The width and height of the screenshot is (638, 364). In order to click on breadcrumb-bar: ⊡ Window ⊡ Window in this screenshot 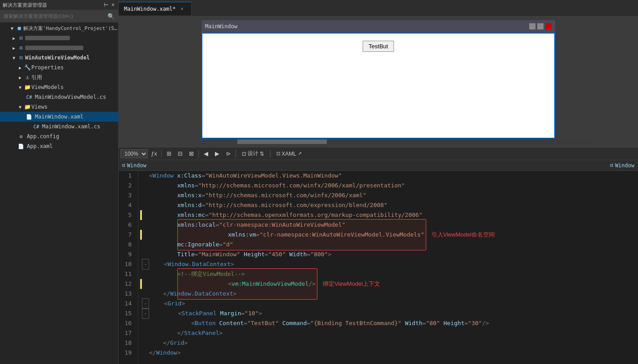, I will do `click(378, 165)`.